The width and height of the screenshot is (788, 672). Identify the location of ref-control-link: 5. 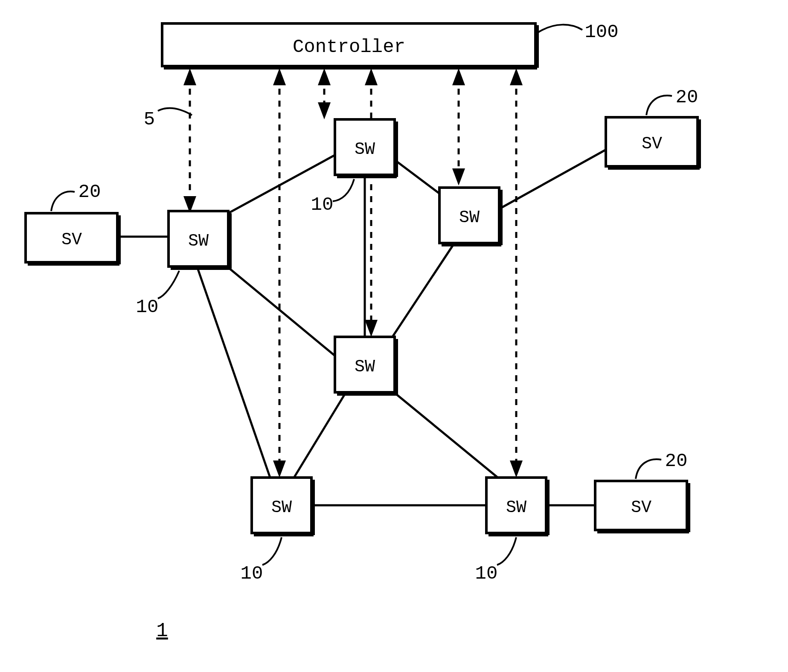
(149, 119).